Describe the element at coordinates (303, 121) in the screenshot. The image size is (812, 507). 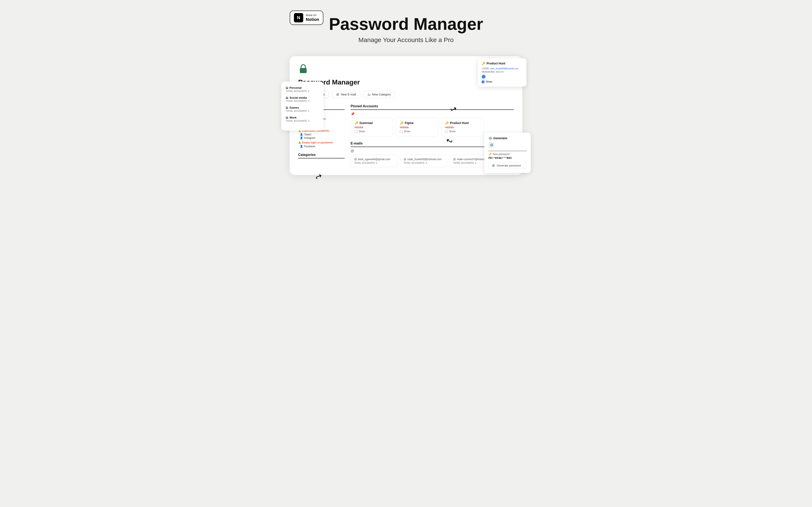
I see `sidebar-work-total: TOTAL ACCOUNTS: 3` at that location.